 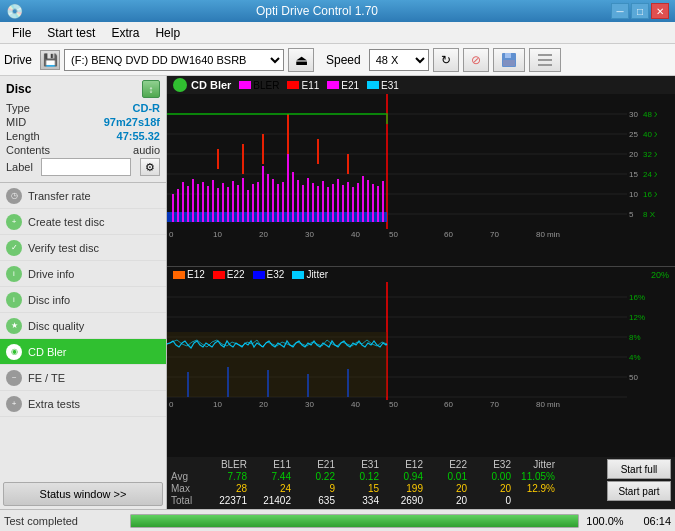 I want to click on stats-max-jitter: 12.9%, so click(x=537, y=488).